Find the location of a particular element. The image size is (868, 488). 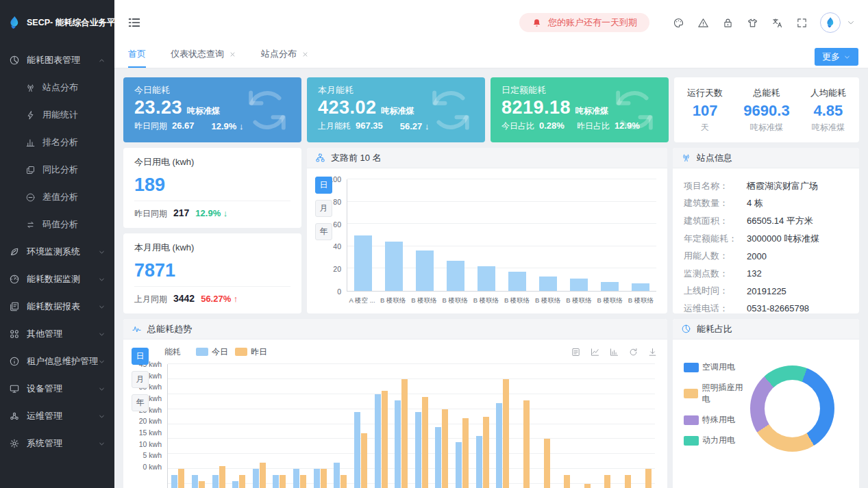

download-icon is located at coordinates (652, 352).